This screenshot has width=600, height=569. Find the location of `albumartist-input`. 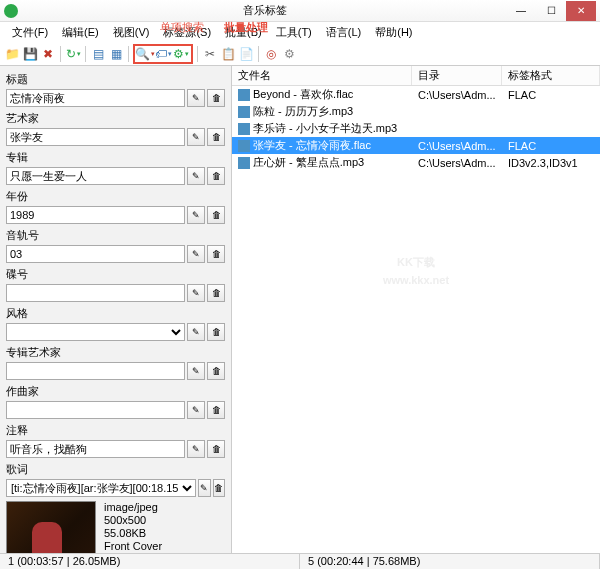

albumartist-input is located at coordinates (96, 371).